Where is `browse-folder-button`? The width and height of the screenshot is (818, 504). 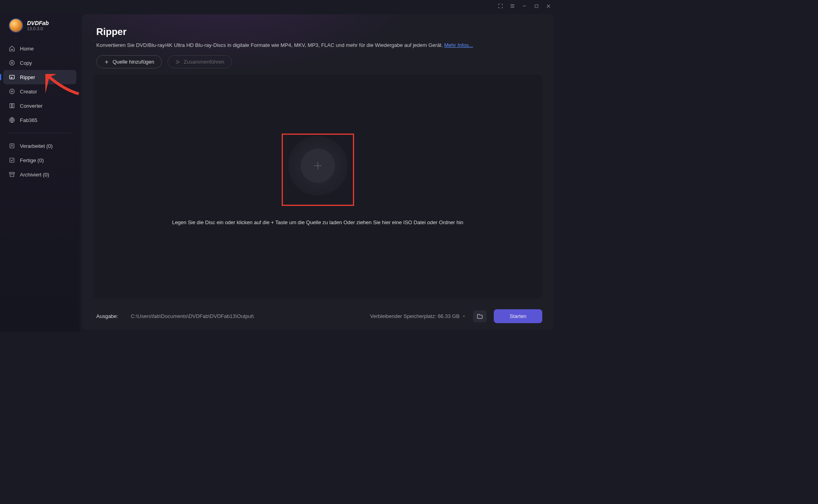
browse-folder-button is located at coordinates (480, 316).